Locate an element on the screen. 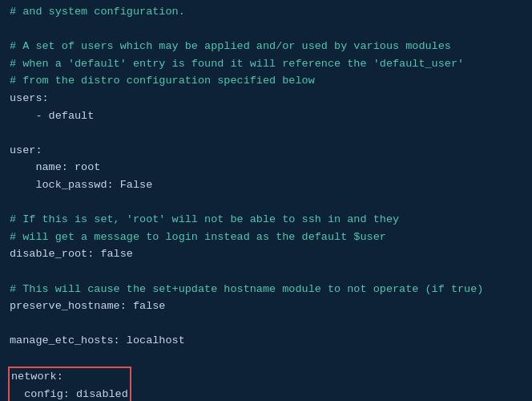 This screenshot has width=532, height=401. line-10: name: root is located at coordinates (266, 168).